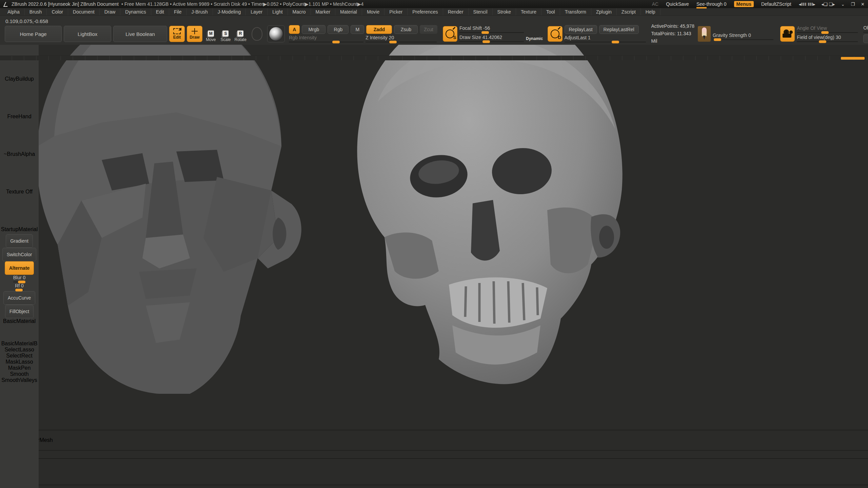 The image size is (868, 488). I want to click on menu-item: Zplugin, so click(604, 12).